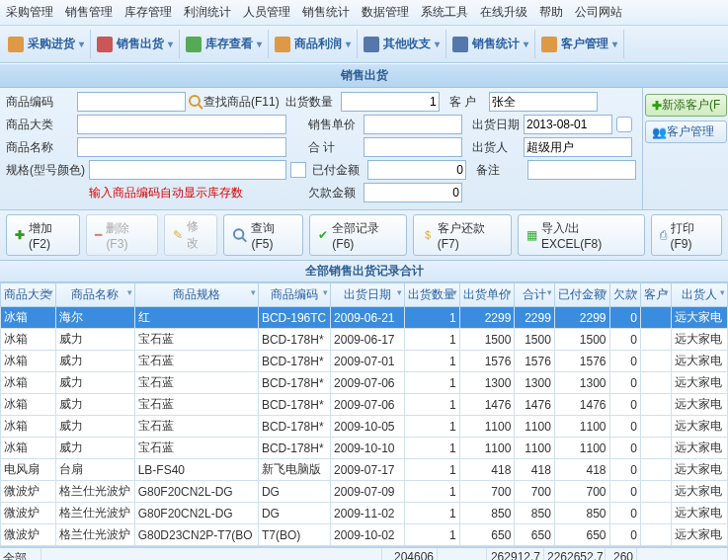 The height and width of the screenshot is (560, 728). What do you see at coordinates (580, 43) in the screenshot?
I see `toolbar-users: 客户管理▾` at bounding box center [580, 43].